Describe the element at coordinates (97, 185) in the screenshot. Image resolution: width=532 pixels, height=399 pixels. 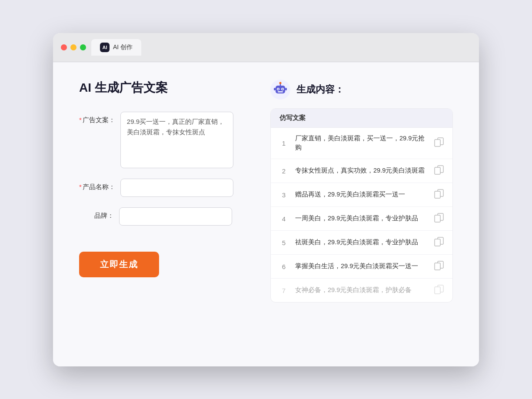
I see `product-name-label: *产品名称：` at that location.